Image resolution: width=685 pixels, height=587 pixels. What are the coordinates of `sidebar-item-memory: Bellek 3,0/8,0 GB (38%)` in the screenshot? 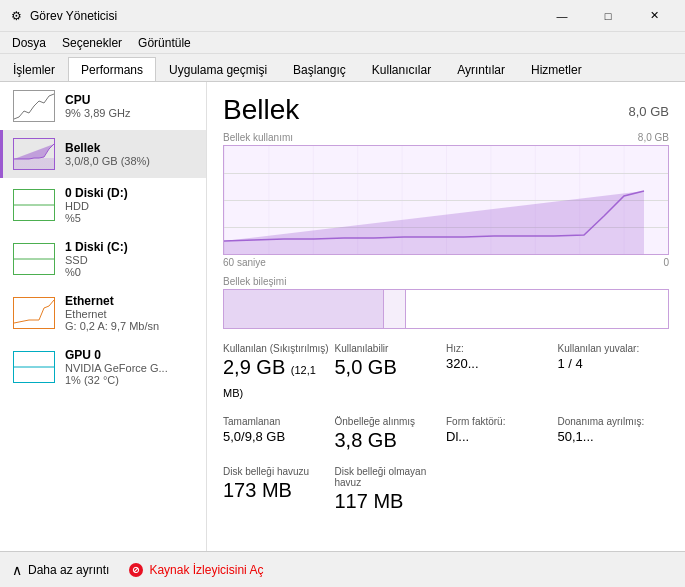 It's located at (103, 154).